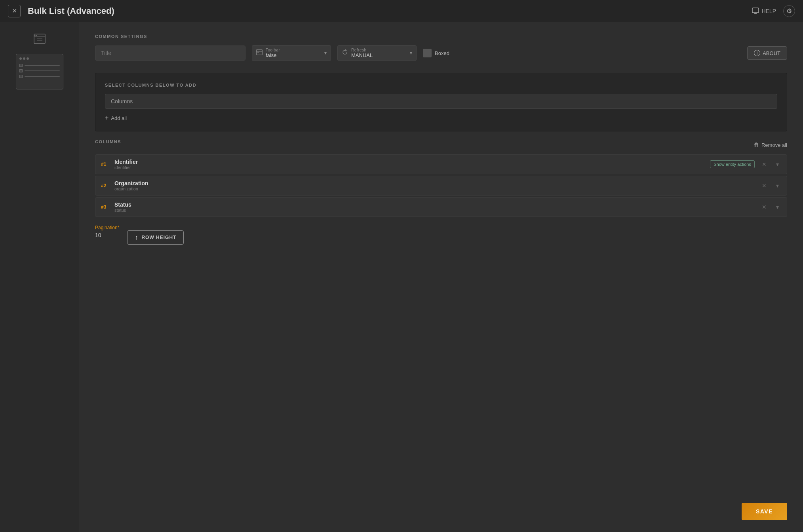 The width and height of the screenshot is (803, 532). What do you see at coordinates (441, 164) in the screenshot?
I see `column-row-1: #1 Identifier identifier Show entity act…` at bounding box center [441, 164].